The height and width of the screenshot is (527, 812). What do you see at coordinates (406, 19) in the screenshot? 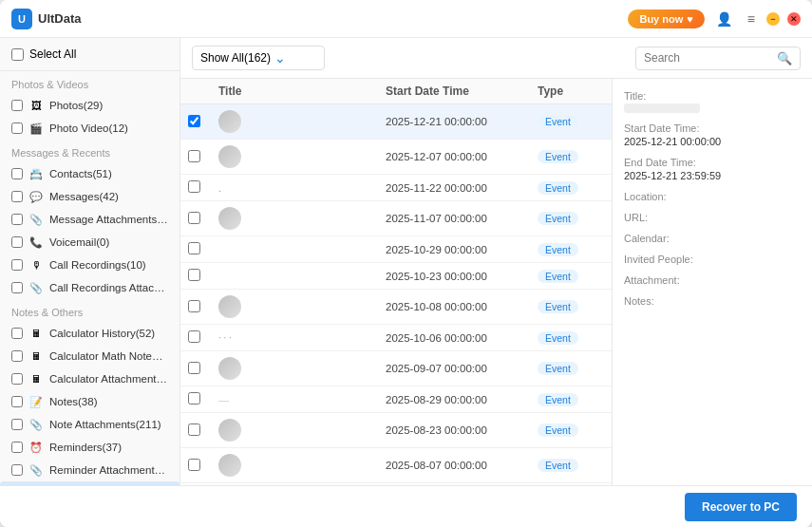
I see `titlebar: U UltData Buy now ♥ 👤 ≡ − ✕` at bounding box center [406, 19].